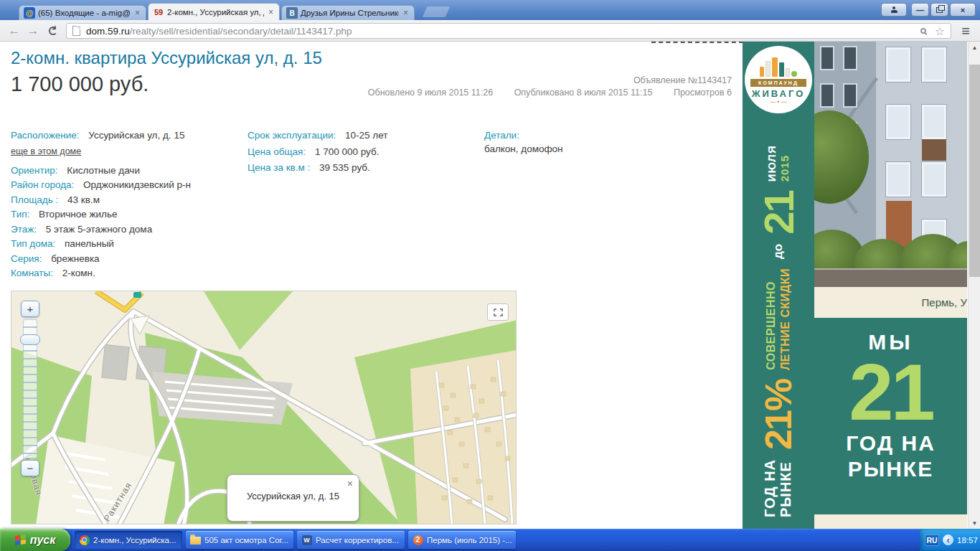 This screenshot has width=980, height=551. What do you see at coordinates (891, 164) in the screenshot?
I see `ad-building-photo` at bounding box center [891, 164].